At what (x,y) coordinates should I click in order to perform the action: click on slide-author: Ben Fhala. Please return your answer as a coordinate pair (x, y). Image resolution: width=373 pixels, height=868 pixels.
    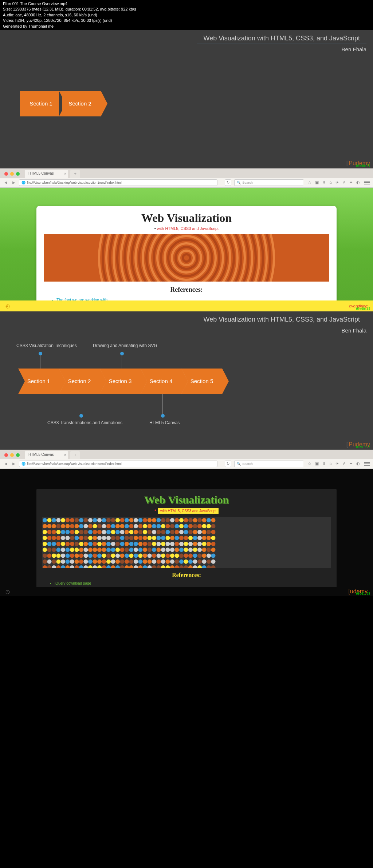
    Looking at the image, I should click on (186, 330).